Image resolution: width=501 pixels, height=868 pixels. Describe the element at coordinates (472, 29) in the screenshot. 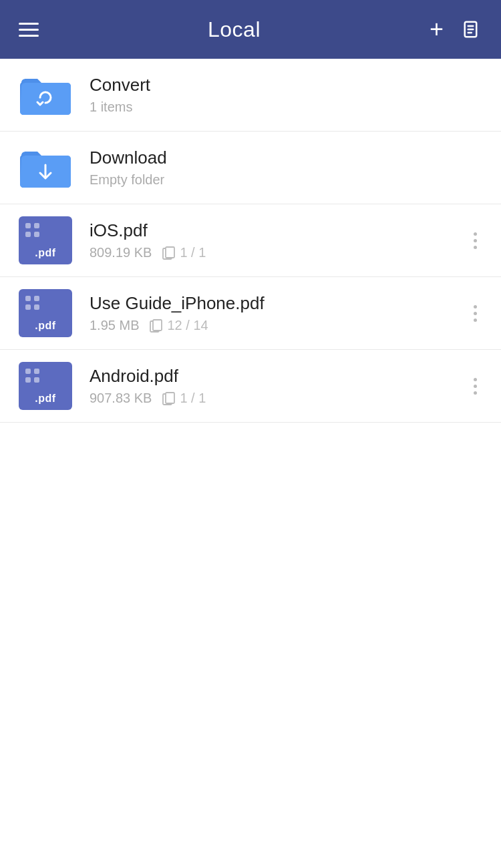

I see `edit-button` at that location.